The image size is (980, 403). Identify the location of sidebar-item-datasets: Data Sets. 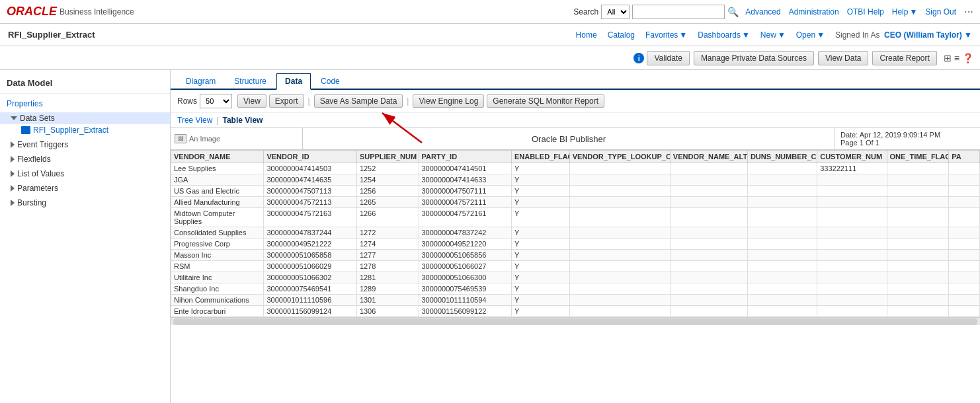
(85, 118).